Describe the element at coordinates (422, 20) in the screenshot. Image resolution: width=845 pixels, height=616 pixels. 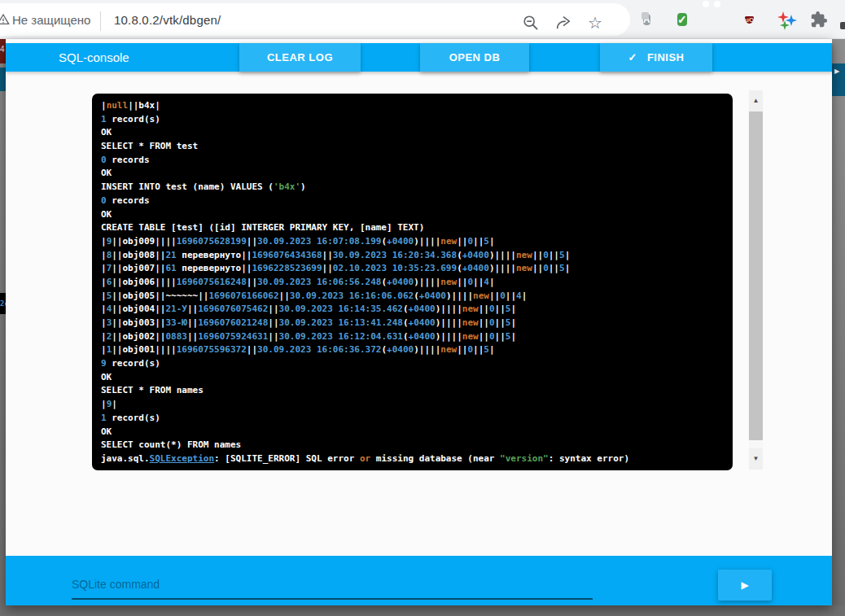
I see `browser-toolbar: Не защищено 10.8.0.2/vtk/dbgen/ ☆ A ✓ uO` at that location.